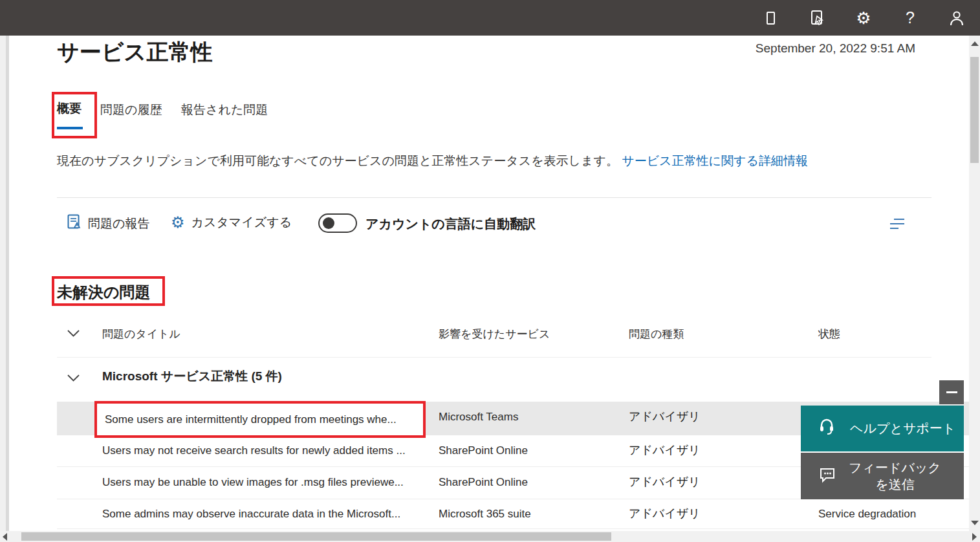  Describe the element at coordinates (882, 428) in the screenshot. I see `help-support-button: ヘルプとサポート` at that location.